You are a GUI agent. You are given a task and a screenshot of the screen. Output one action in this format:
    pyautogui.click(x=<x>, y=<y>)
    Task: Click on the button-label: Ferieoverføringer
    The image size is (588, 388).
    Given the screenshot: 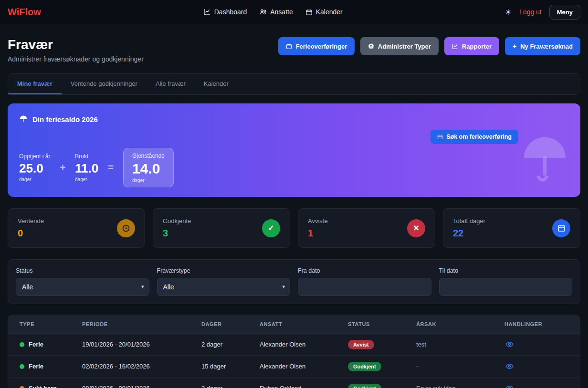 What is the action you would take?
    pyautogui.click(x=322, y=47)
    